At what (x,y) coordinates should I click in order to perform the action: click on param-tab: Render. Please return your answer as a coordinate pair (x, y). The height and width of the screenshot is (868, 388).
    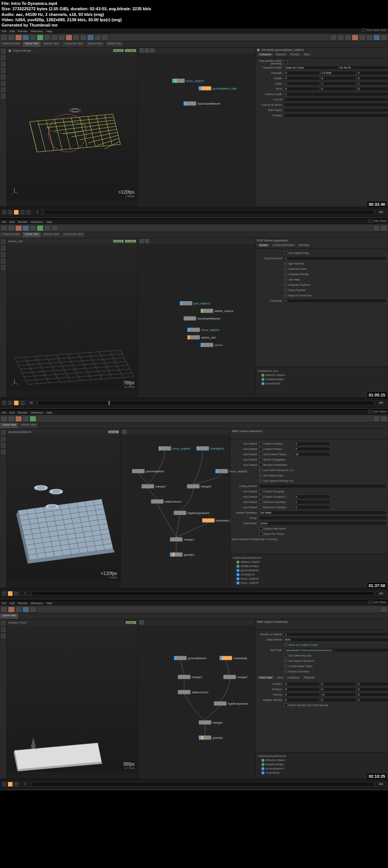
    Looking at the image, I should click on (295, 55).